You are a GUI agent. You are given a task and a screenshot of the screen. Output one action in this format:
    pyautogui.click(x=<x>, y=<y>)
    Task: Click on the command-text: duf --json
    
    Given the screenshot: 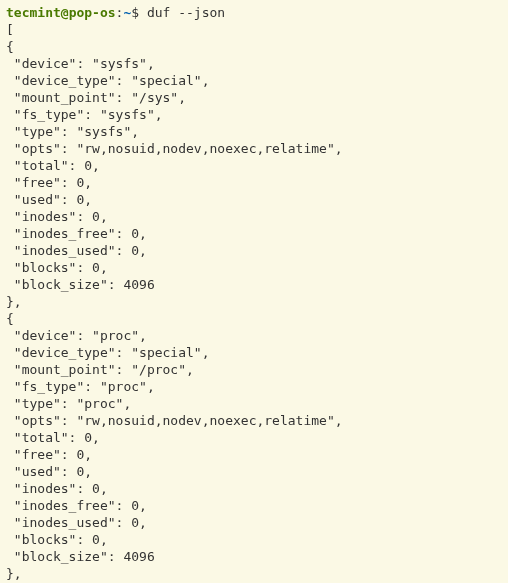 What is the action you would take?
    pyautogui.click(x=186, y=12)
    